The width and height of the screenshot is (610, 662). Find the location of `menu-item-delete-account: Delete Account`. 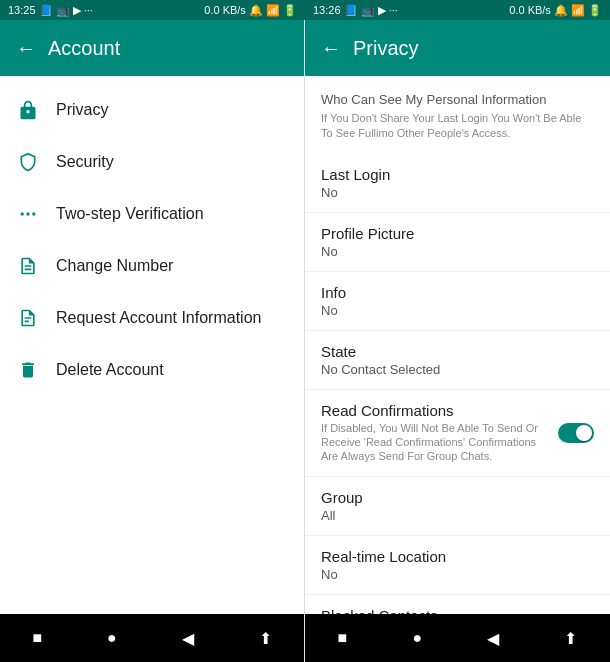

menu-item-delete-account: Delete Account is located at coordinates (152, 370).